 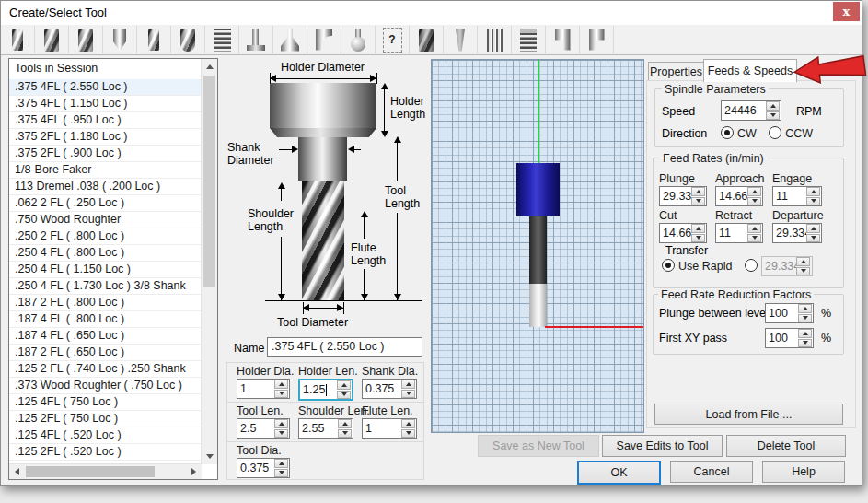 I want to click on endmill-3flute-button, so click(x=52, y=40).